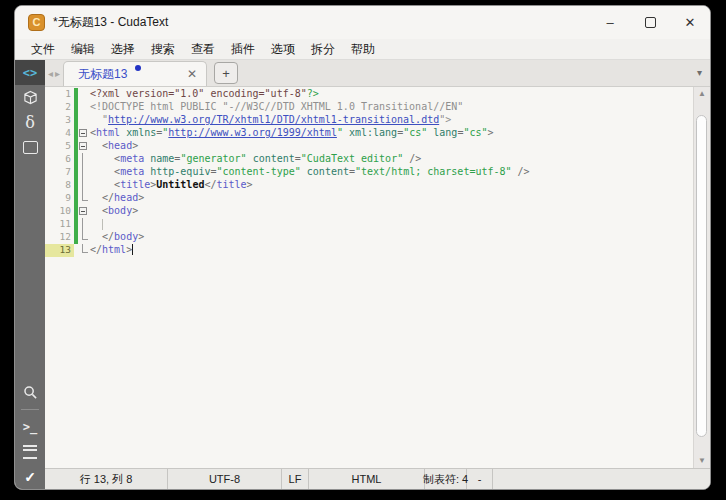 The image size is (726, 500). Describe the element at coordinates (690, 22) in the screenshot. I see `close-button: ✕` at that location.